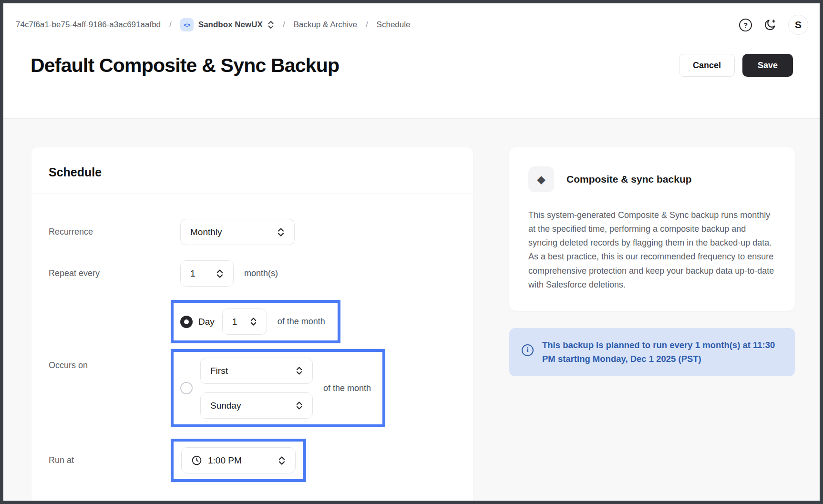 This screenshot has height=504, width=823. What do you see at coordinates (196, 461) in the screenshot?
I see `clock-icon` at bounding box center [196, 461].